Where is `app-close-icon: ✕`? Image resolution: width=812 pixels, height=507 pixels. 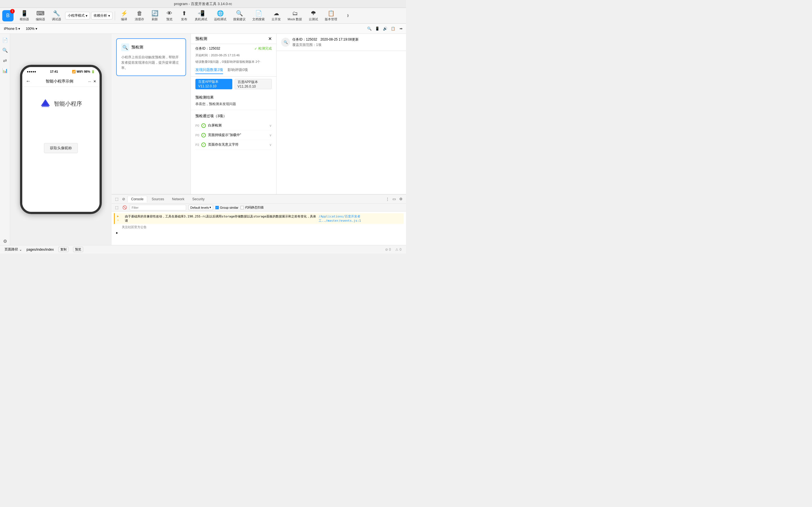 app-close-icon: ✕ is located at coordinates (95, 81).